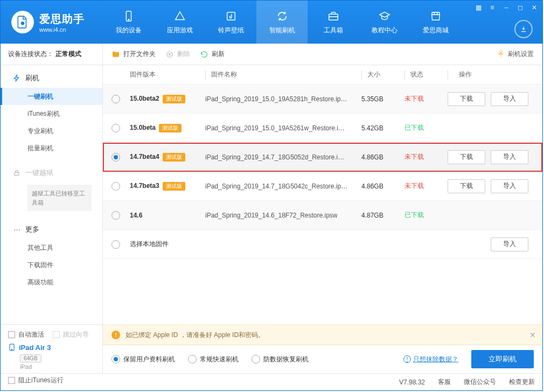 This screenshot has width=544, height=392. I want to click on sidebar-item-itunes: iTunes刷机, so click(52, 114).